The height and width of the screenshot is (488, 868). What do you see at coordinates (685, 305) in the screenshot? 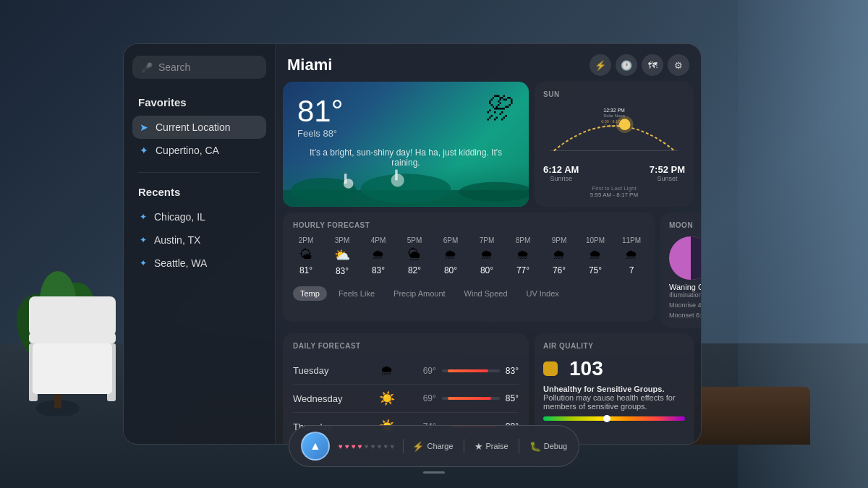
I see `moonrise-time: Moonrise 4:04 AM` at bounding box center [685, 305].